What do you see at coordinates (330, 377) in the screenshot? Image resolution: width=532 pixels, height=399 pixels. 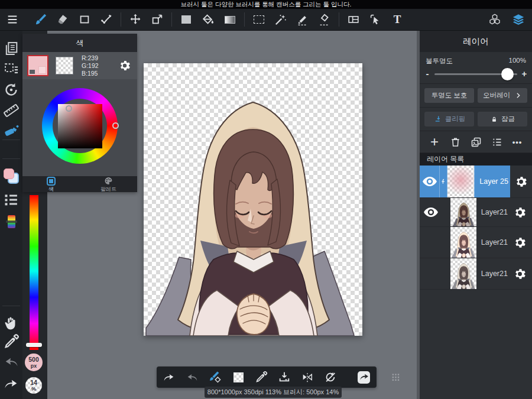 I see `reset-rotation-icon` at bounding box center [330, 377].